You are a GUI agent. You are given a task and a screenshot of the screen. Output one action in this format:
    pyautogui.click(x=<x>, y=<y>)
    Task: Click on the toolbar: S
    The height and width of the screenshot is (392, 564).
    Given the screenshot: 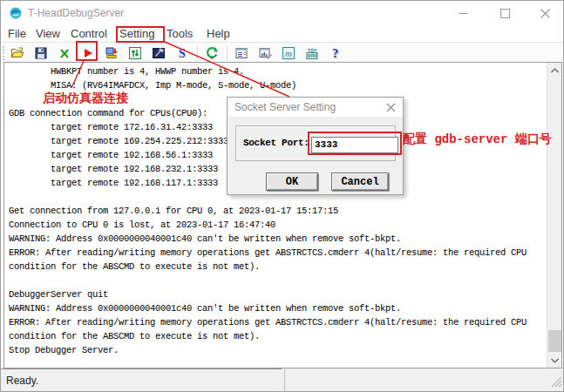 What is the action you would take?
    pyautogui.click(x=282, y=52)
    